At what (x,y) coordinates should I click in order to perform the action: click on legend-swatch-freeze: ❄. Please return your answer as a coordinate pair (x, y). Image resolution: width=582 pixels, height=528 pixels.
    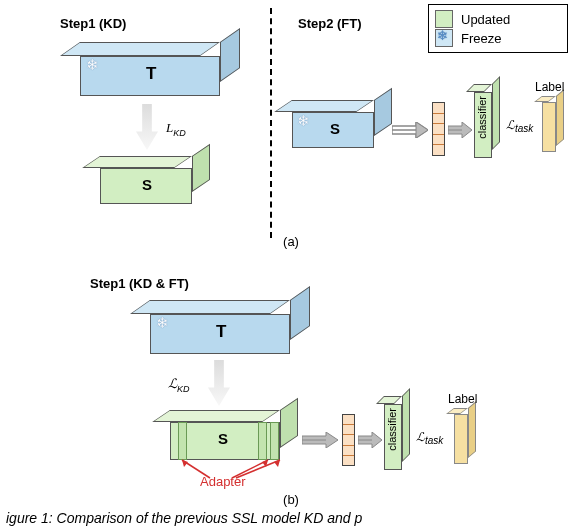
    Looking at the image, I should click on (444, 38).